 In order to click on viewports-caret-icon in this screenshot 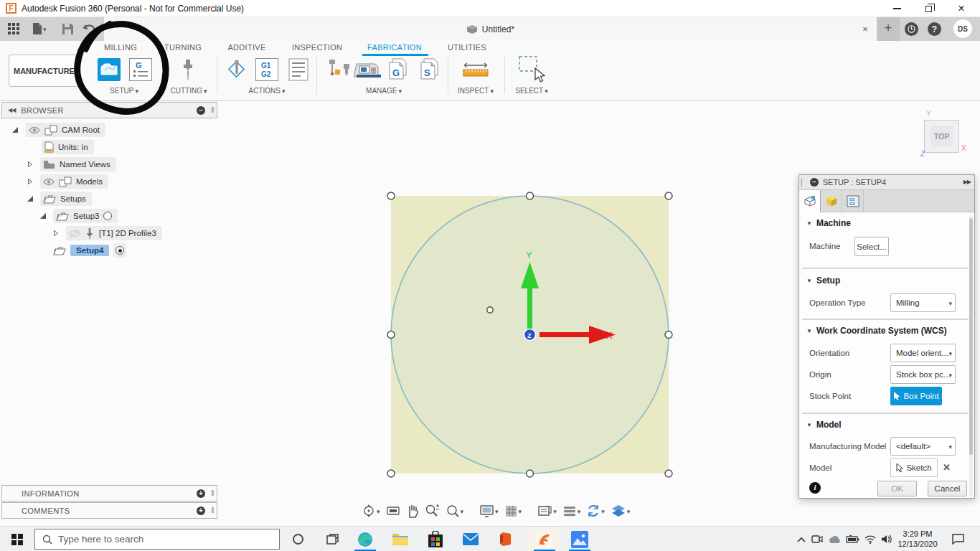, I will do `click(555, 511)`.